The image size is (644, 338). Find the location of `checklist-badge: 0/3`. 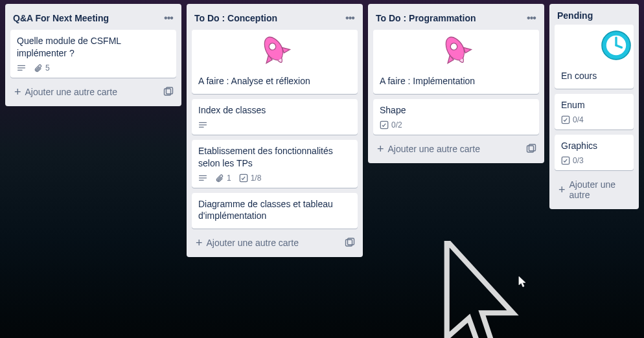

checklist-badge: 0/3 is located at coordinates (573, 161).